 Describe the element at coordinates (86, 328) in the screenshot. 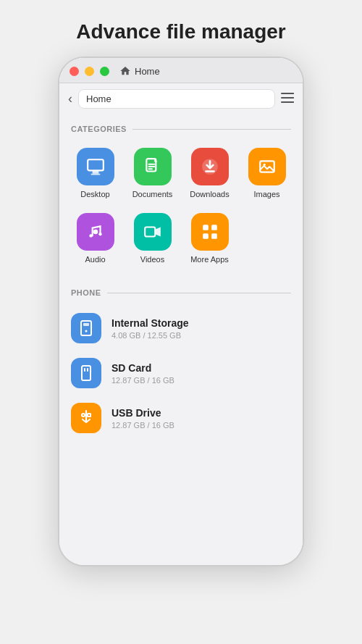

I see `phone-list-icon-internal` at that location.